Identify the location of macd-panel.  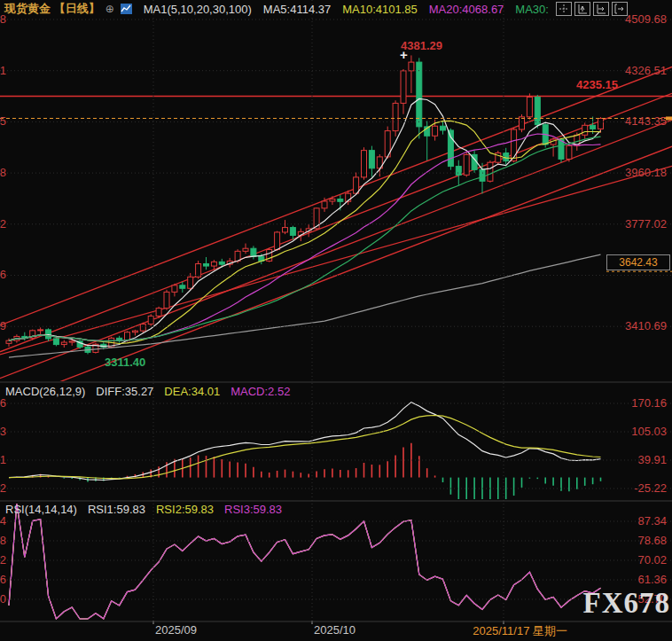
(305, 450).